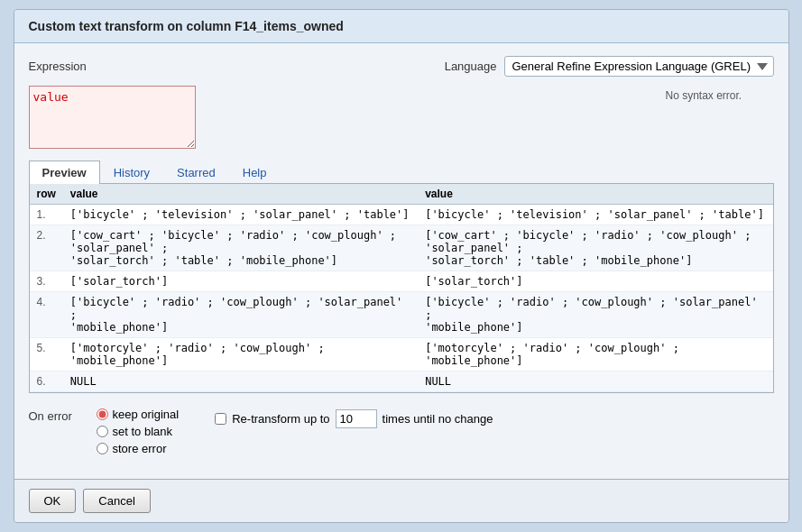 The image size is (802, 532). I want to click on expression-area-row: value No syntax error., so click(401, 119).